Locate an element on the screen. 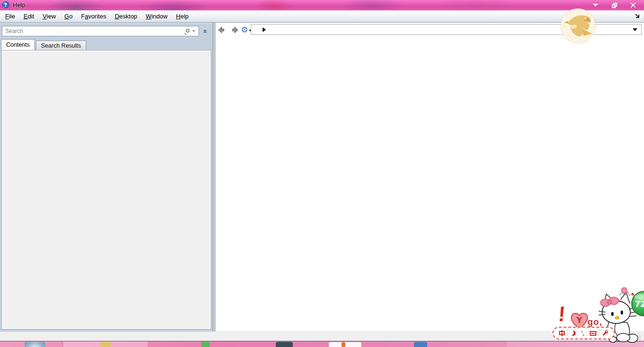  gear-icon: ⚙ is located at coordinates (244, 30).